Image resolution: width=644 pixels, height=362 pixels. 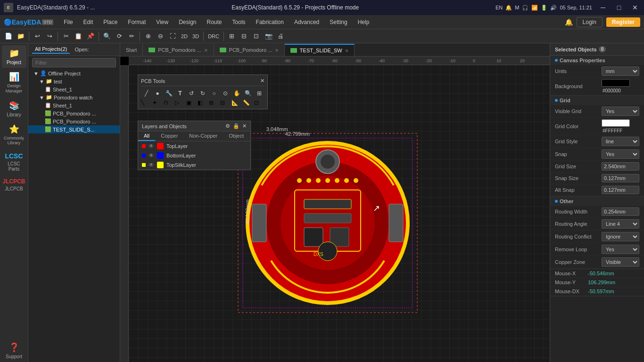 I want to click on menu-setting: Setting, so click(x=339, y=22).